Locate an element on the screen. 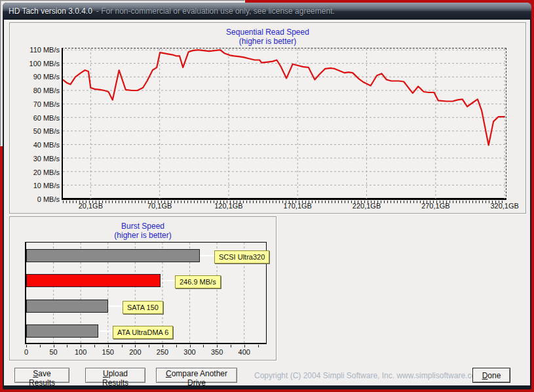  y-tick-label: 0 MB/s is located at coordinates (35, 199).